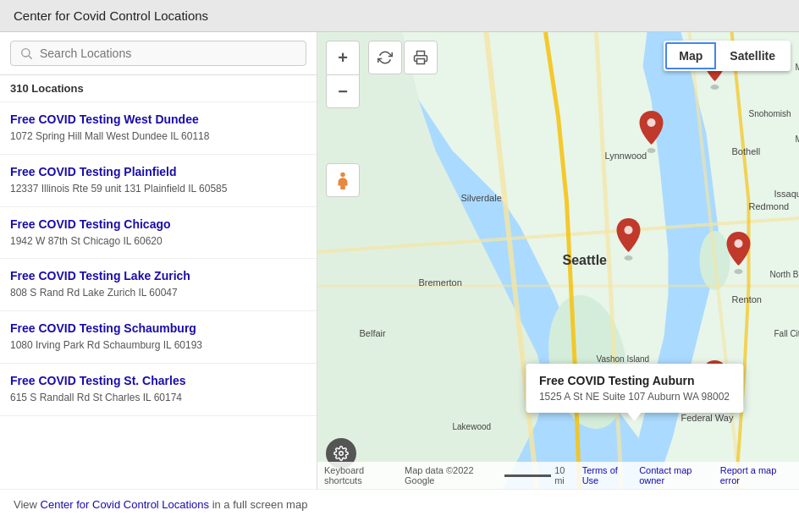  Describe the element at coordinates (747, 299) in the screenshot. I see `svg-text: Renton` at that location.